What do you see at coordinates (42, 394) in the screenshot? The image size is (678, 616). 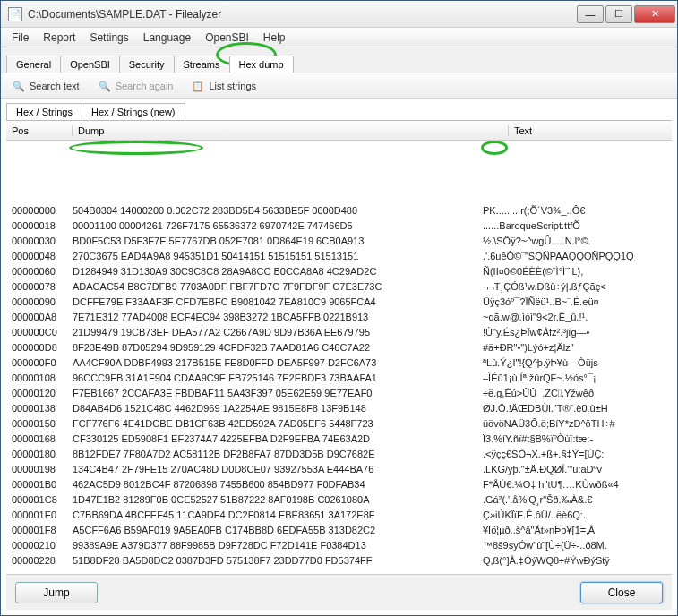 I see `hex-pos: 00000120` at bounding box center [42, 394].